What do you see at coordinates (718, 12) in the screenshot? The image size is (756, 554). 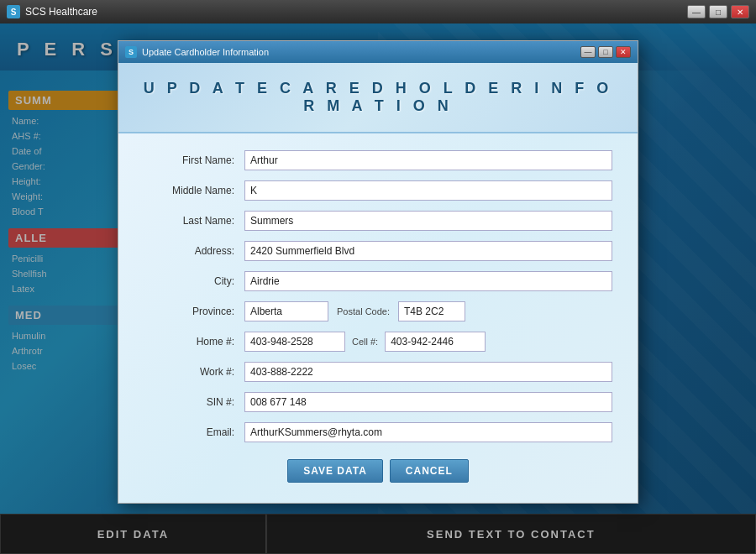 I see `os-window-controls: — □ ✕` at bounding box center [718, 12].